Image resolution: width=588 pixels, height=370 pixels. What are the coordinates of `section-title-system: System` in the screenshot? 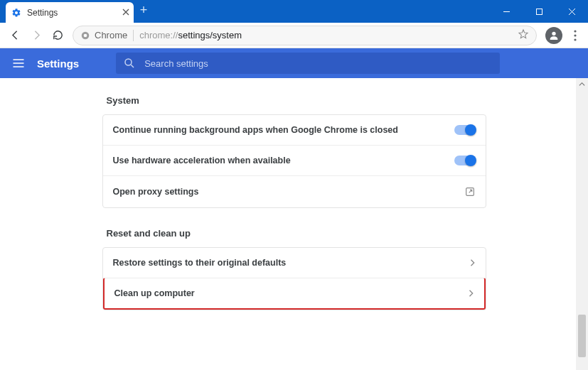 It's located at (296, 101).